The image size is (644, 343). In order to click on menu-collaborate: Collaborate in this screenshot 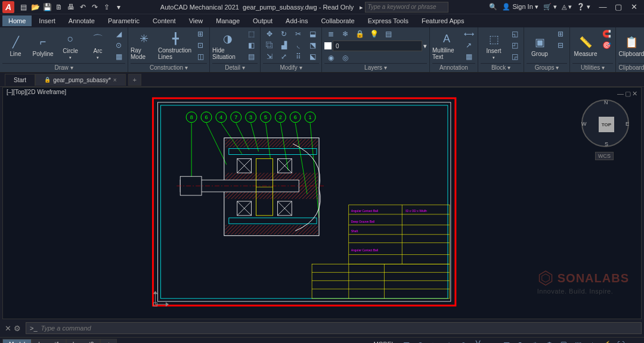, I will do `click(338, 21)`.